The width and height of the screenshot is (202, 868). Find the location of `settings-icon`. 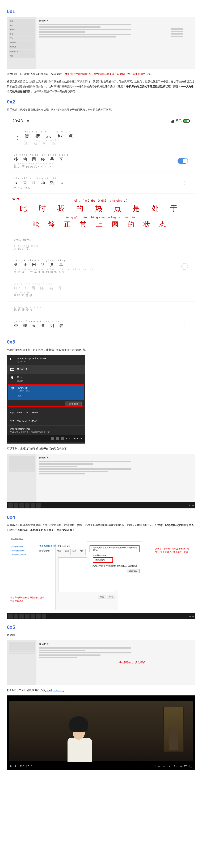

settings-icon is located at coordinates (175, 766).